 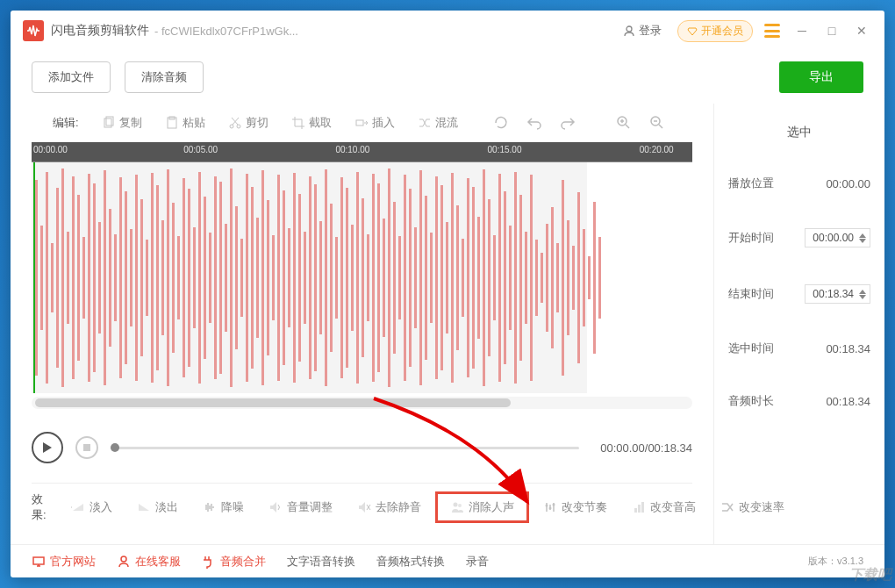 What do you see at coordinates (576, 507) in the screenshot?
I see `tempo-button: 改变节奏` at bounding box center [576, 507].